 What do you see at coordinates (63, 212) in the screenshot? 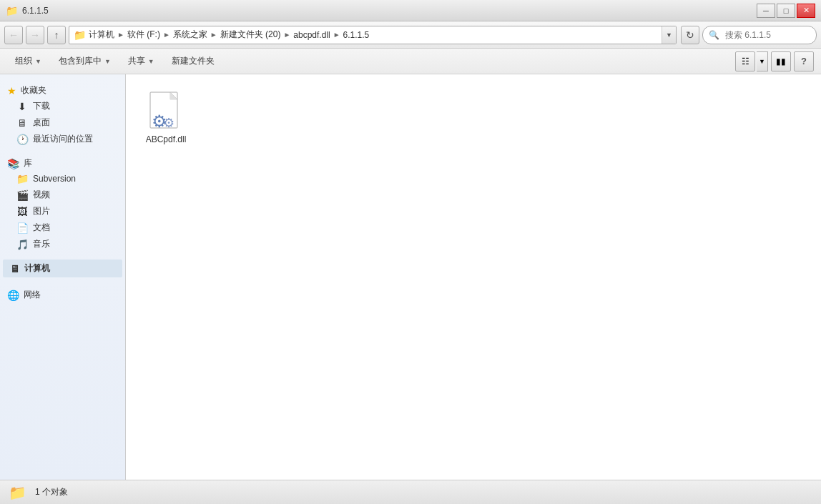
I see `sidebar-item-picture: 🖼 图片` at bounding box center [63, 212].